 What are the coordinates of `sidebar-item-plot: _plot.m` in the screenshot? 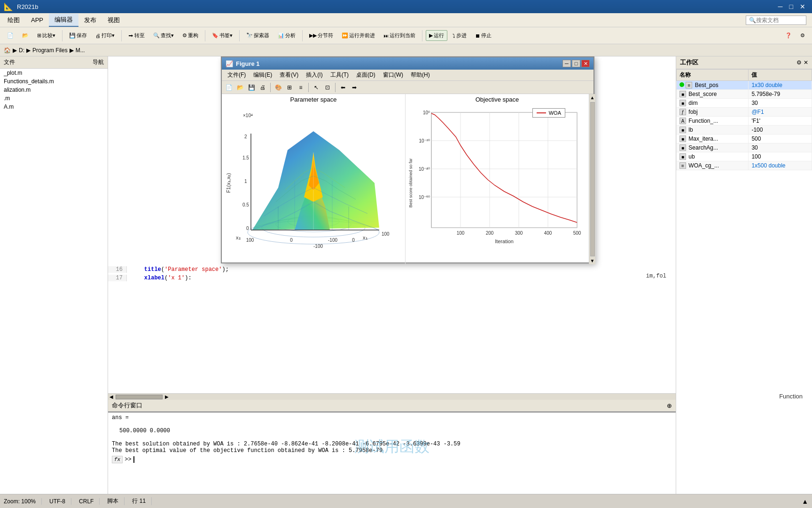 It's located at (54, 73).